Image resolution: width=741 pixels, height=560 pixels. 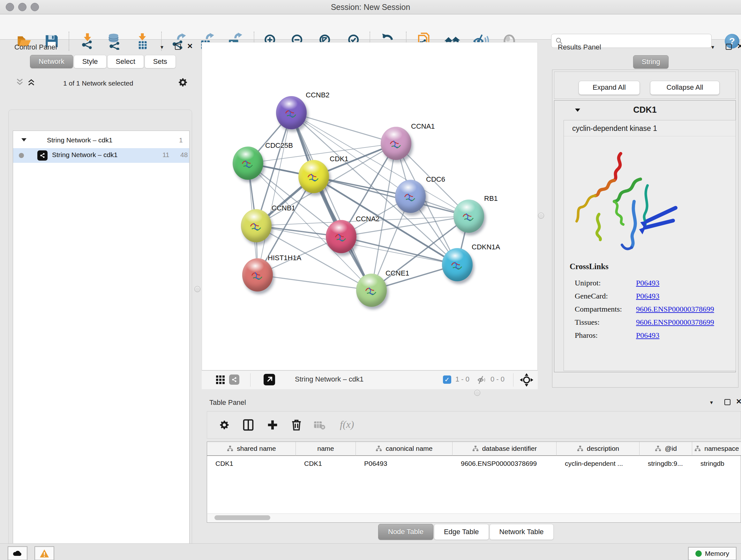 What do you see at coordinates (396, 143) in the screenshot?
I see `node-CCNA1` at bounding box center [396, 143].